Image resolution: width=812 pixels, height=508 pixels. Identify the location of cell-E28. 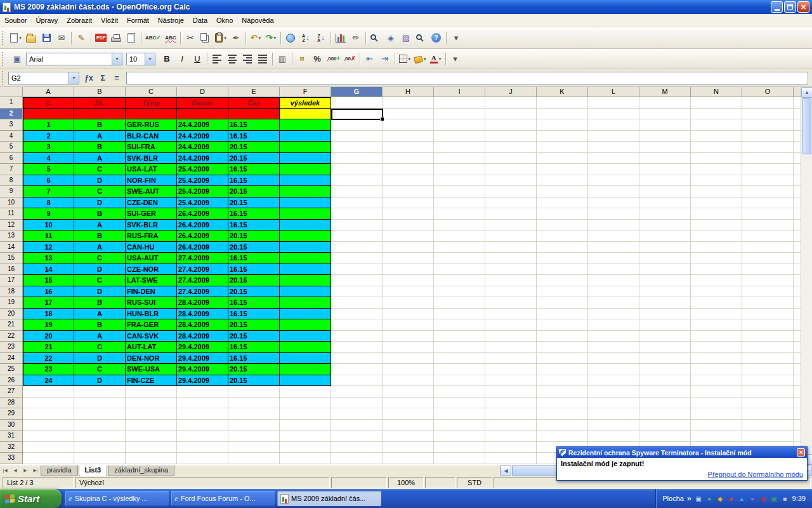
(254, 403).